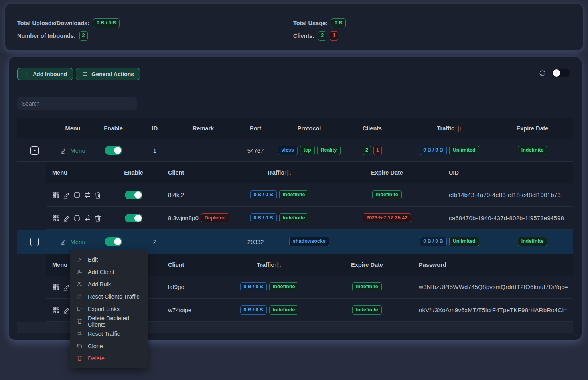  I want to click on general-actions-label: General Actions, so click(112, 74).